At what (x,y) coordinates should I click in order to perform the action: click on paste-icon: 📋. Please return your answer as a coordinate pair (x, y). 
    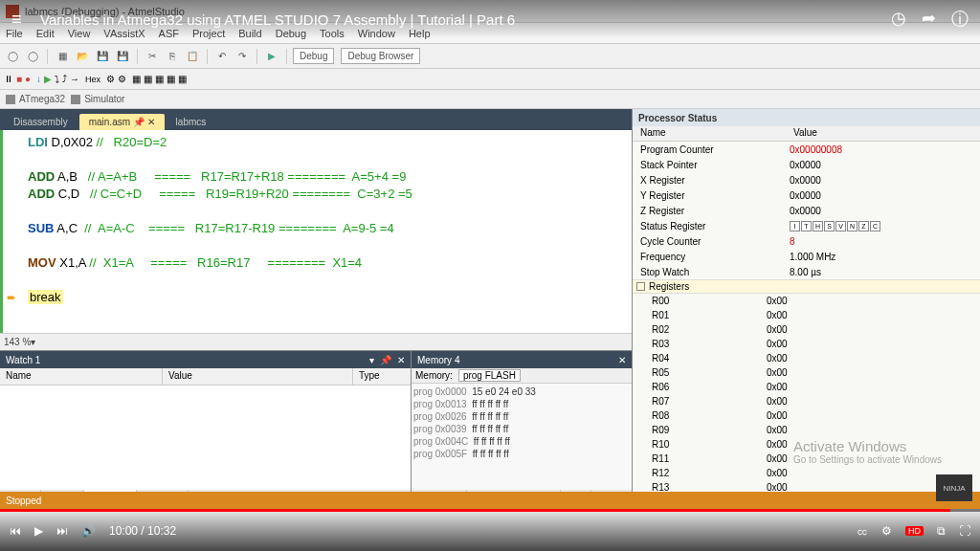
    Looking at the image, I should click on (192, 56).